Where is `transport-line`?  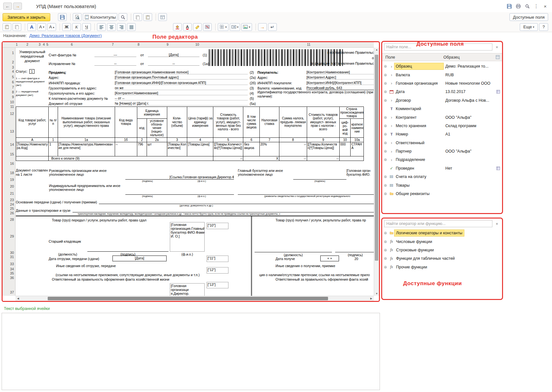
transport-line is located at coordinates (224, 210).